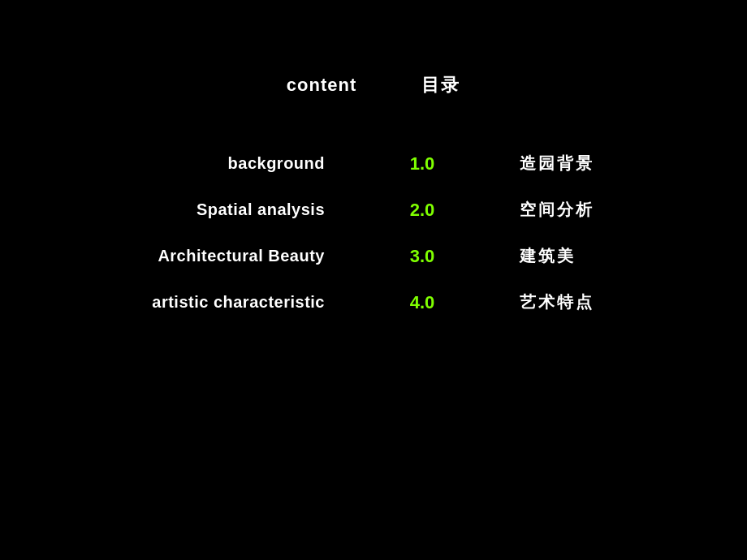 The width and height of the screenshot is (747, 560). I want to click on number-label-4: 4.0, so click(422, 303).